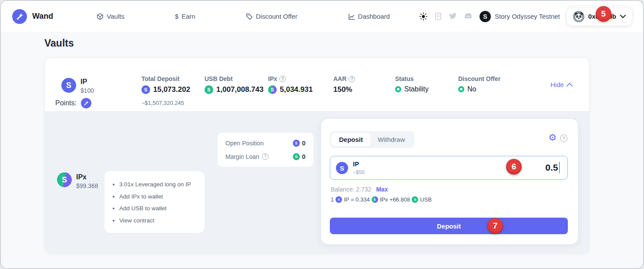  What do you see at coordinates (552, 168) in the screenshot?
I see `amount-value: 0.5` at bounding box center [552, 168].